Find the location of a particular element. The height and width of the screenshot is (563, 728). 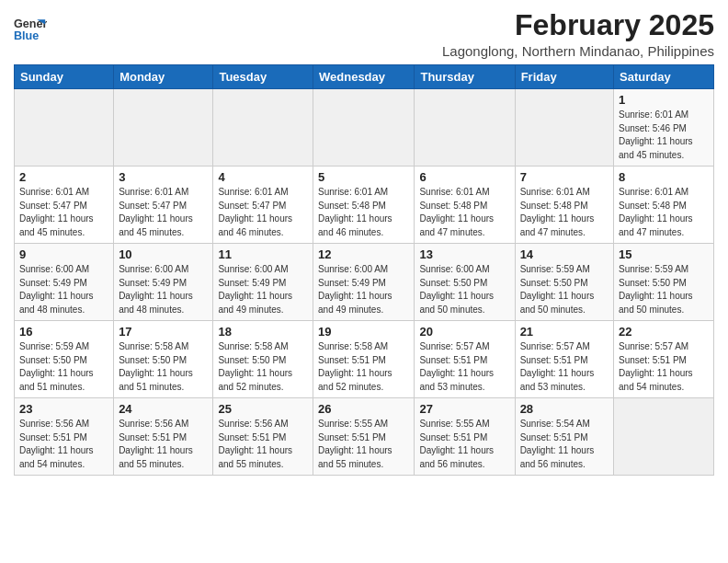

svg-text: Blue is located at coordinates (26, 36).